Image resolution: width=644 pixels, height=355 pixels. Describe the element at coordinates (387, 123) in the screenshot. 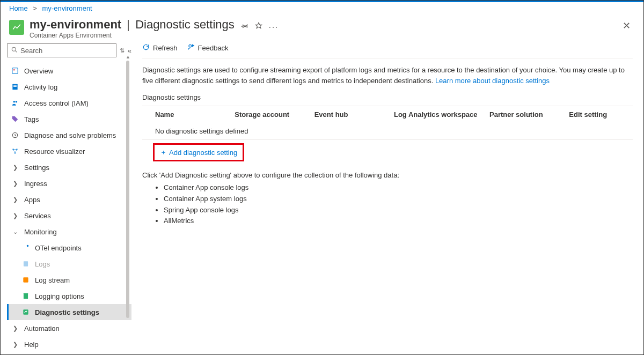

I see `diagnostic-settings-table: Name Storage account Event hub Log Analy…` at that location.